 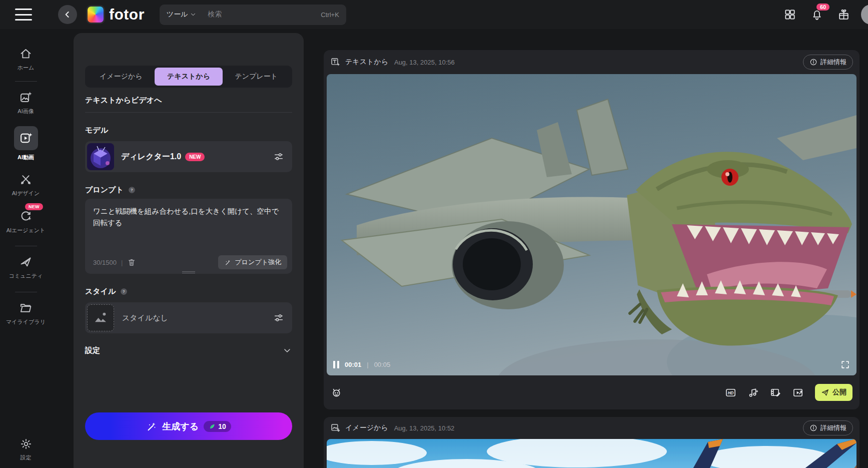 I want to click on hd-quality-icon: HD, so click(x=730, y=392).